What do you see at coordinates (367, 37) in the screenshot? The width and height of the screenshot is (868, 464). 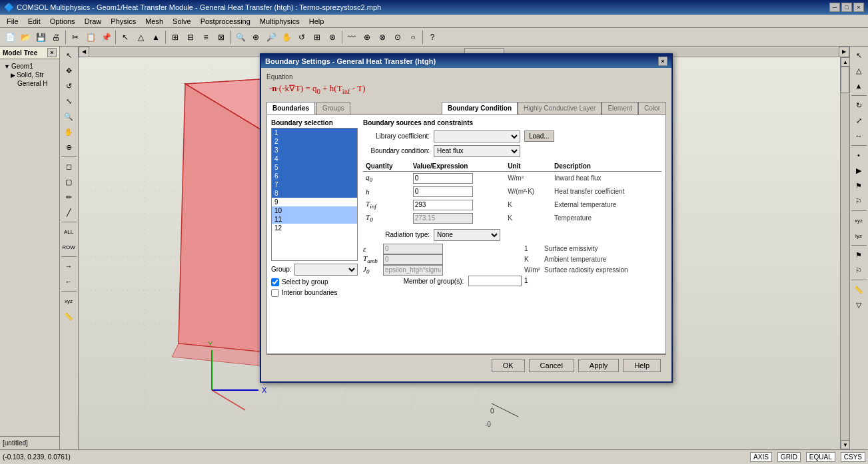 I see `plot2-button: ⊕` at bounding box center [367, 37].